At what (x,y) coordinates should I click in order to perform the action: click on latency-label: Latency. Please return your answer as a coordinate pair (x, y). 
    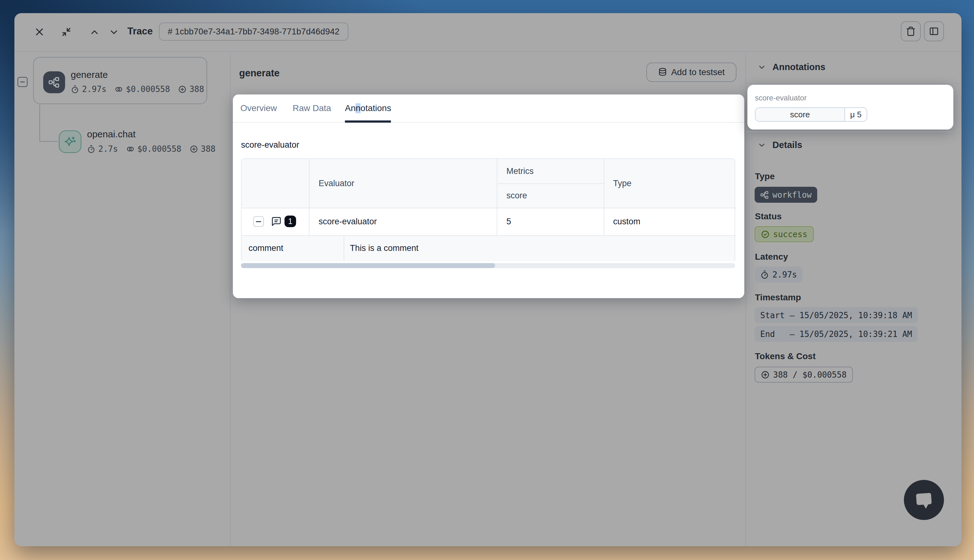
    Looking at the image, I should click on (772, 257).